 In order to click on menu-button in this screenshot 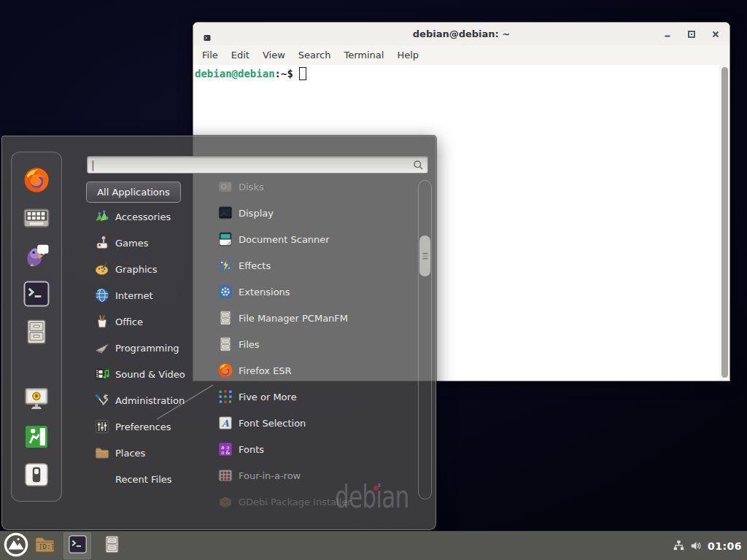, I will do `click(16, 546)`.